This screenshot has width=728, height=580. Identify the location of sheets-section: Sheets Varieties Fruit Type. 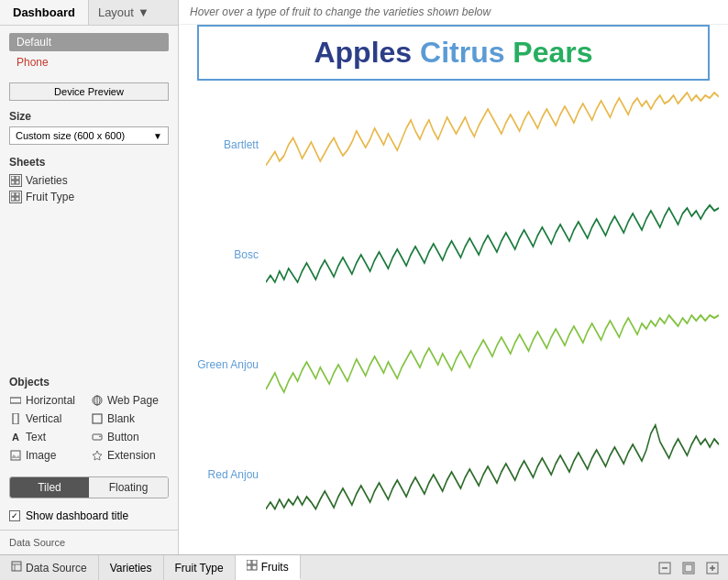
(89, 181).